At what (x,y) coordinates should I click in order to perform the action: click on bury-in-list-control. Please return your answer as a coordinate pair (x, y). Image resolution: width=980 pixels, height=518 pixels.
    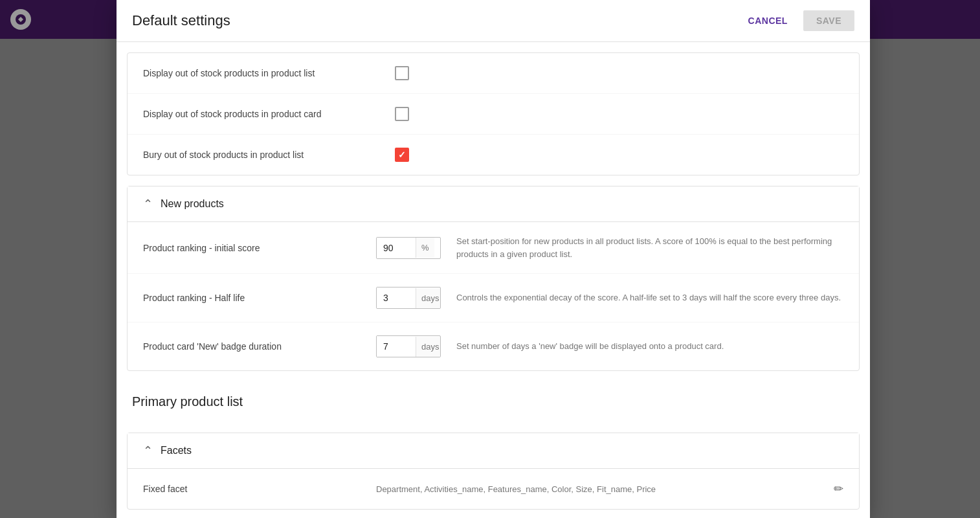
    Looking at the image, I should click on (402, 155).